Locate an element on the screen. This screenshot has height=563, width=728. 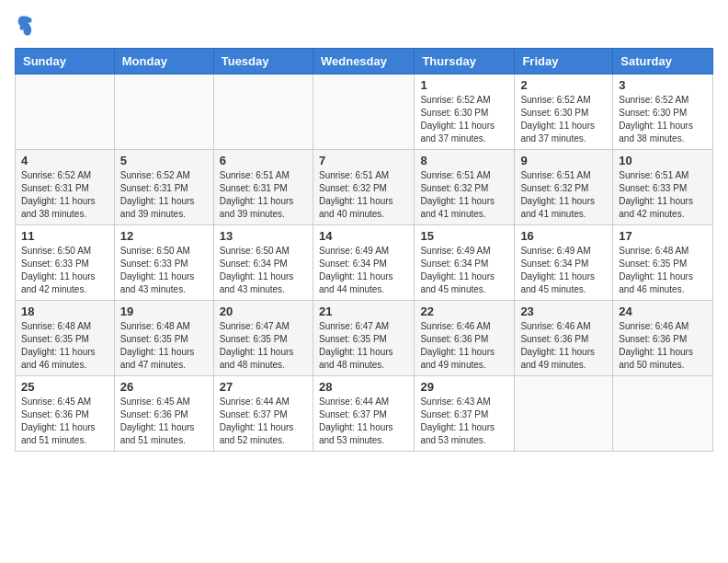
calendar-day-cell: 24Sunrise: 6:46 AM Sunset: 6:36 PM Dayli… is located at coordinates (664, 339).